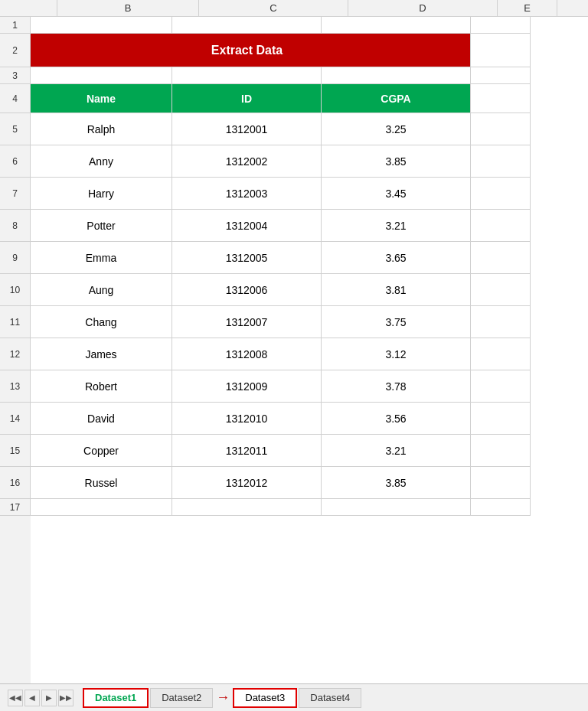 This screenshot has width=588, height=711. I want to click on col-header-d: D, so click(423, 8).